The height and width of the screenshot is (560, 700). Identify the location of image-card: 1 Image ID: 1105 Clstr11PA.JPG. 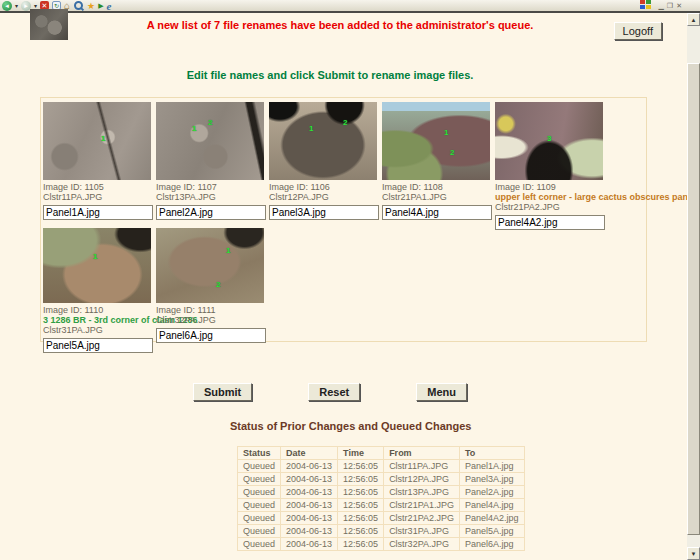
(100, 161).